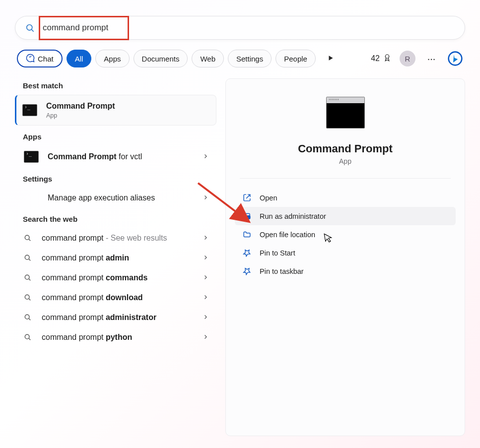  What do you see at coordinates (240, 28) in the screenshot?
I see `search-bar` at bounding box center [240, 28].